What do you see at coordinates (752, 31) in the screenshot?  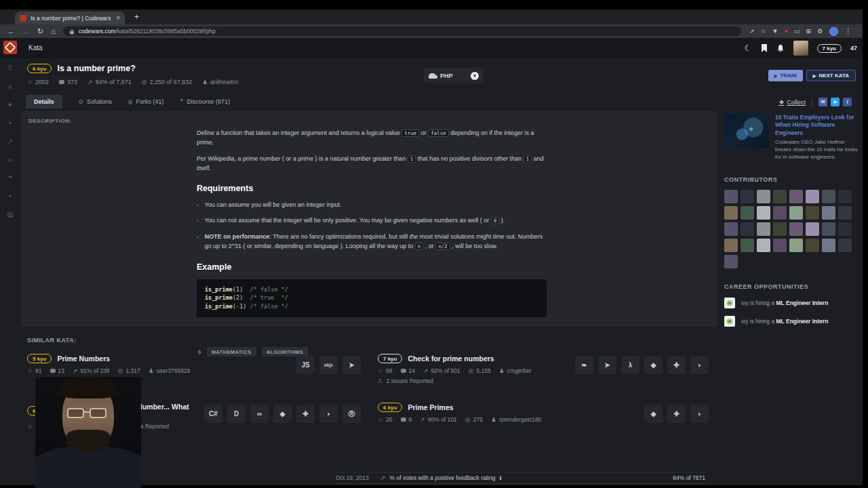 I see `share-icon: ↗` at bounding box center [752, 31].